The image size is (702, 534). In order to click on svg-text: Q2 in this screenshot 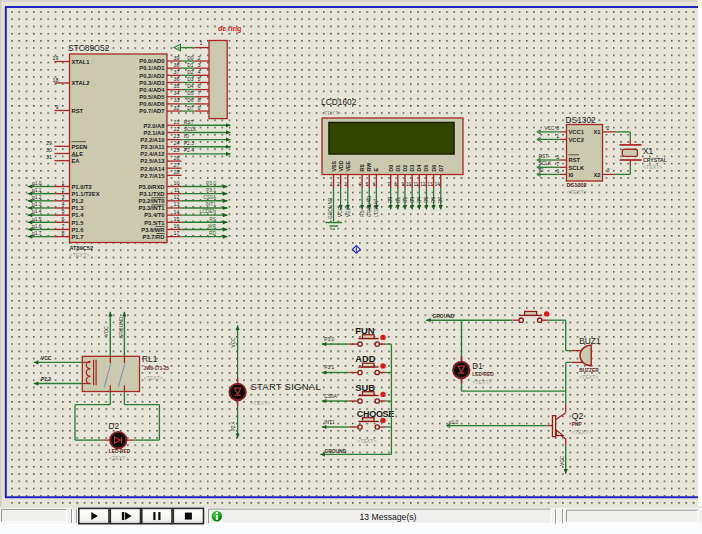, I will do `click(578, 416)`.